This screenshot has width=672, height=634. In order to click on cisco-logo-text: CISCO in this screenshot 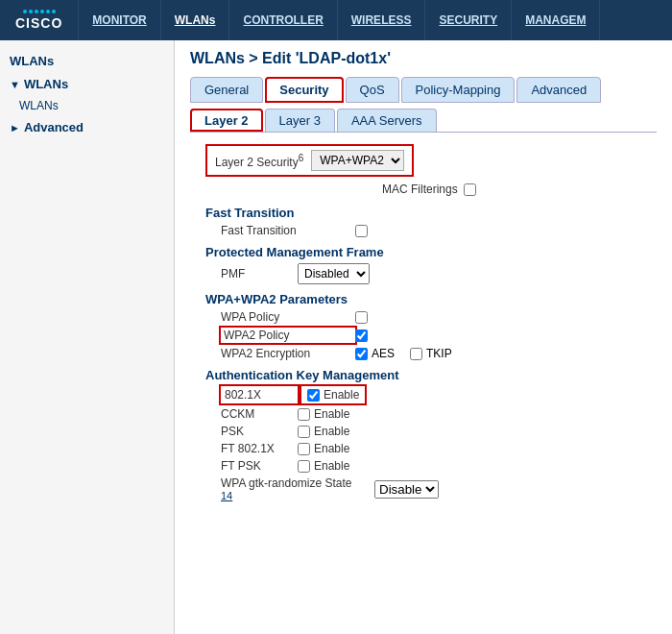, I will do `click(38, 23)`.